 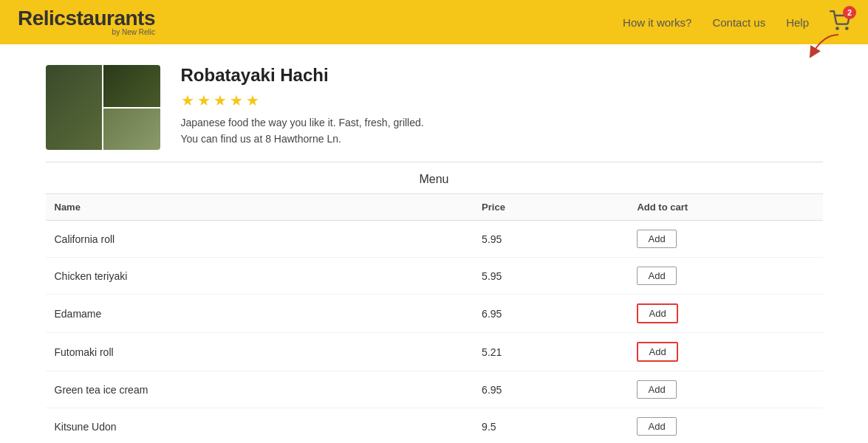 What do you see at coordinates (434, 314) in the screenshot?
I see `table-row: Edamame6.95Add` at bounding box center [434, 314].